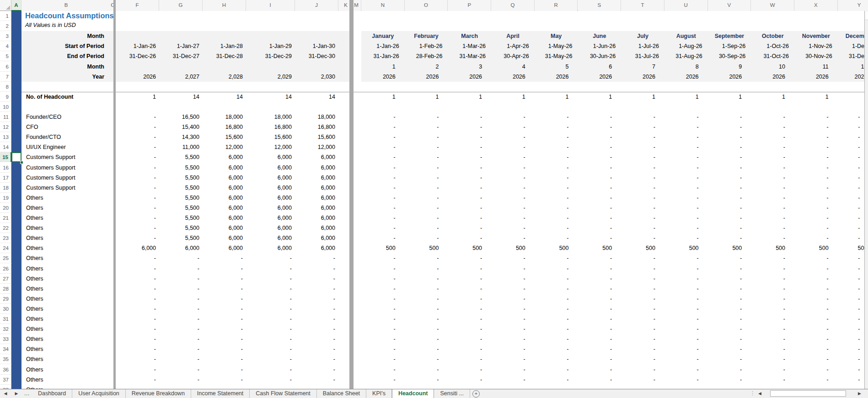  I want to click on cell: 1-Dec-26, so click(851, 46).